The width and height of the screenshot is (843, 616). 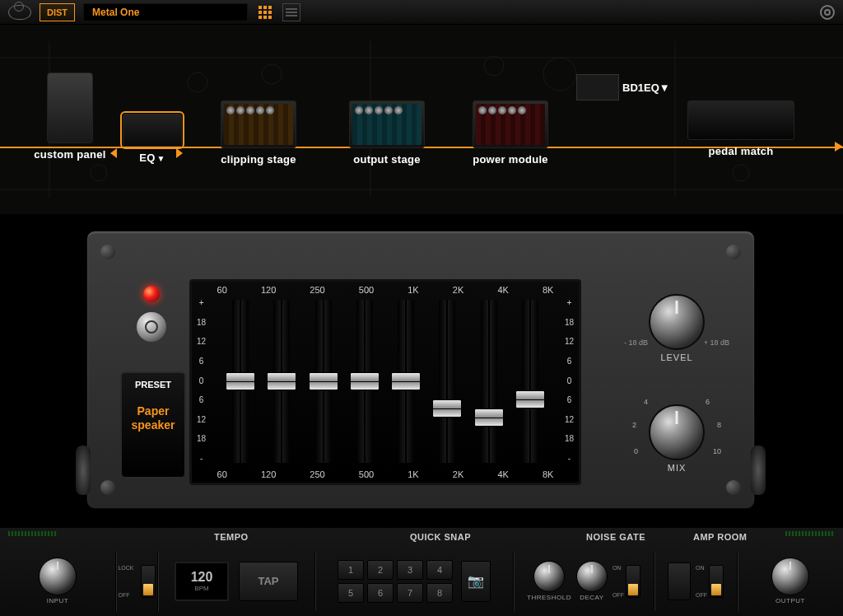 I want to click on quick-snap-section: 12345678 📷, so click(x=414, y=581).